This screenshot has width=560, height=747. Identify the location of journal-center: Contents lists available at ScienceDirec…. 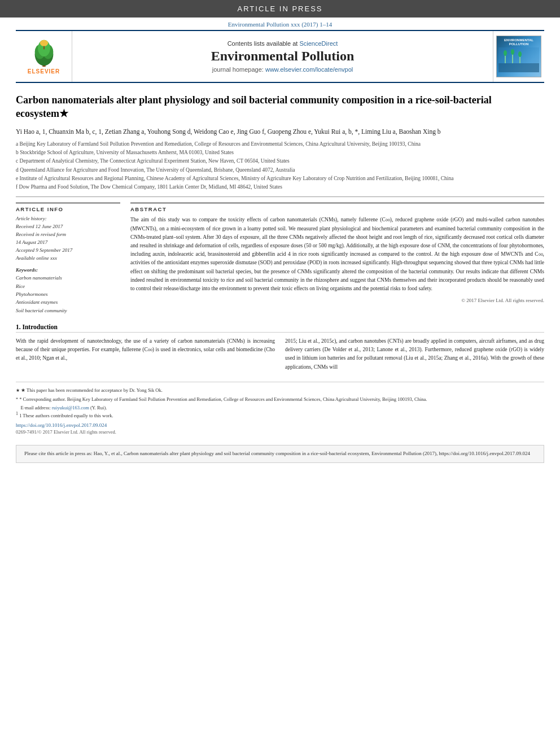
(283, 56).